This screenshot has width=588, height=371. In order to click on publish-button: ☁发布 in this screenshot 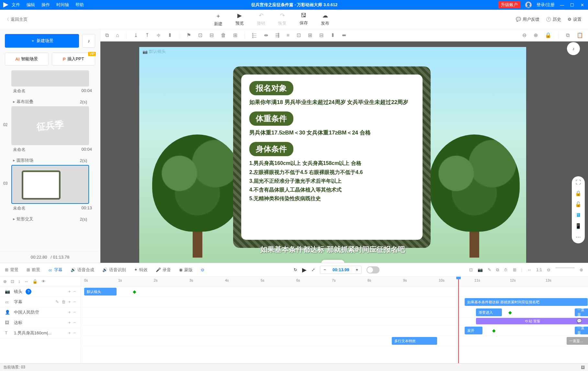, I will do `click(325, 19)`.